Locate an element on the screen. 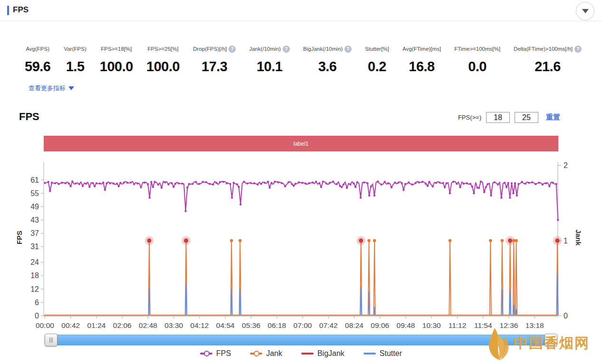 The image size is (602, 364). svg-text: 43 is located at coordinates (35, 220).